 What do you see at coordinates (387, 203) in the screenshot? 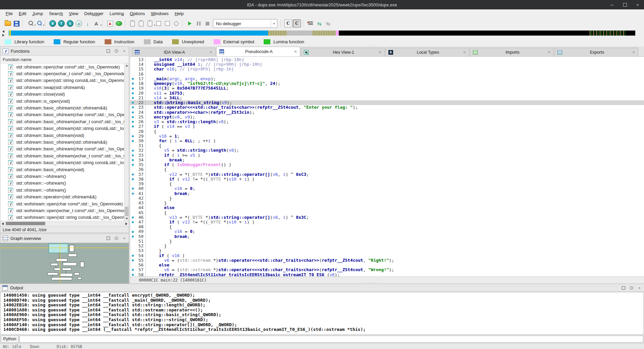
I see `code-line: 43 }` at bounding box center [387, 203].